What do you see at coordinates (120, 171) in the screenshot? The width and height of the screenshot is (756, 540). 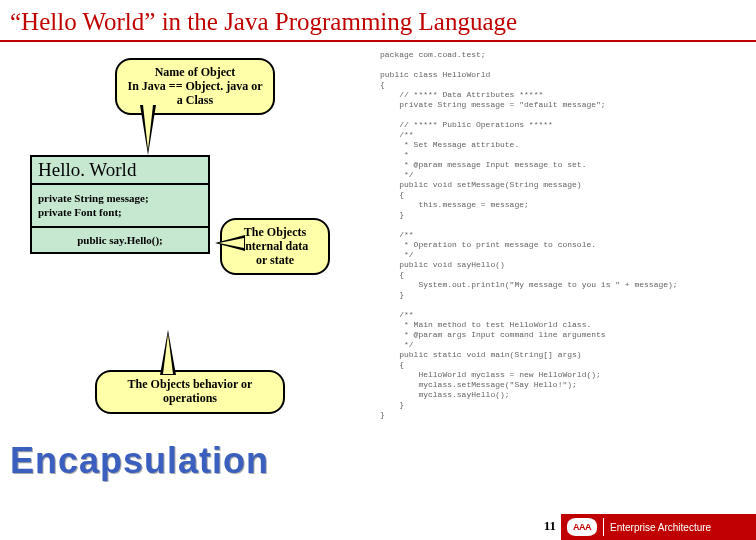 I see `uml-class-name: Hello. World` at bounding box center [120, 171].